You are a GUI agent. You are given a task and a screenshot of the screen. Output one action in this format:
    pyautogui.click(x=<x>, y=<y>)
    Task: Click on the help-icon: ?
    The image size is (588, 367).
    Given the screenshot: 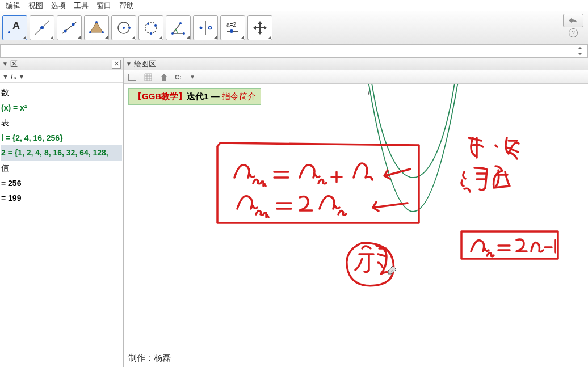 What is the action you would take?
    pyautogui.click(x=573, y=33)
    